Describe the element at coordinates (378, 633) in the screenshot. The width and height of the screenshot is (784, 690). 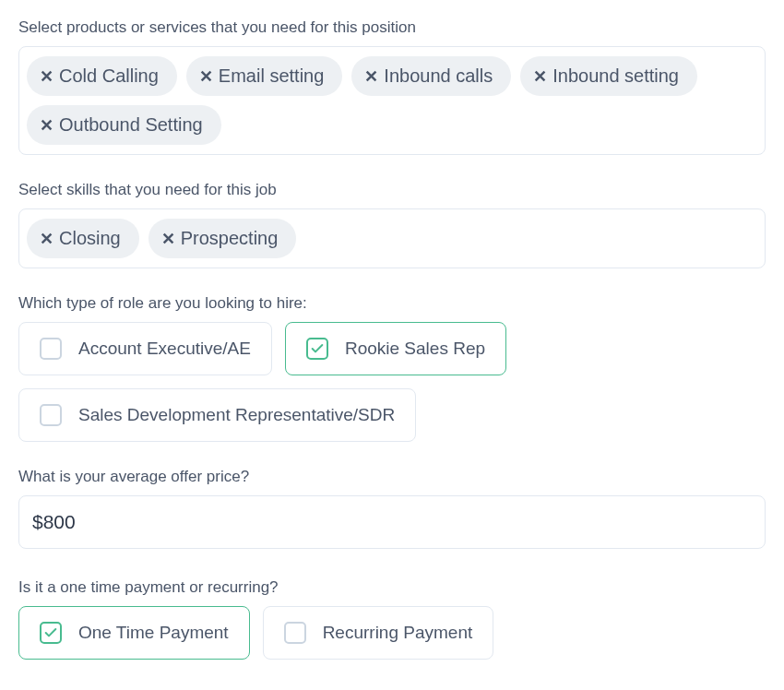
I see `payment-option-recurring: Recurring Payment` at that location.